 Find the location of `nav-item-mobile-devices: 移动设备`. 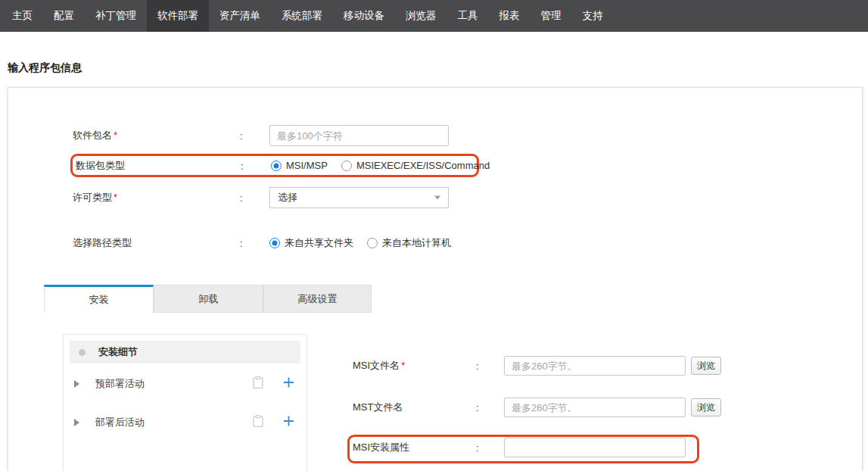

nav-item-mobile-devices: 移动设备 is located at coordinates (364, 16).